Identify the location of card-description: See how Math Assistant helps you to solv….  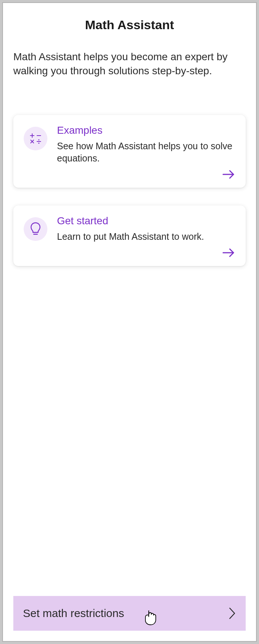
(146, 153).